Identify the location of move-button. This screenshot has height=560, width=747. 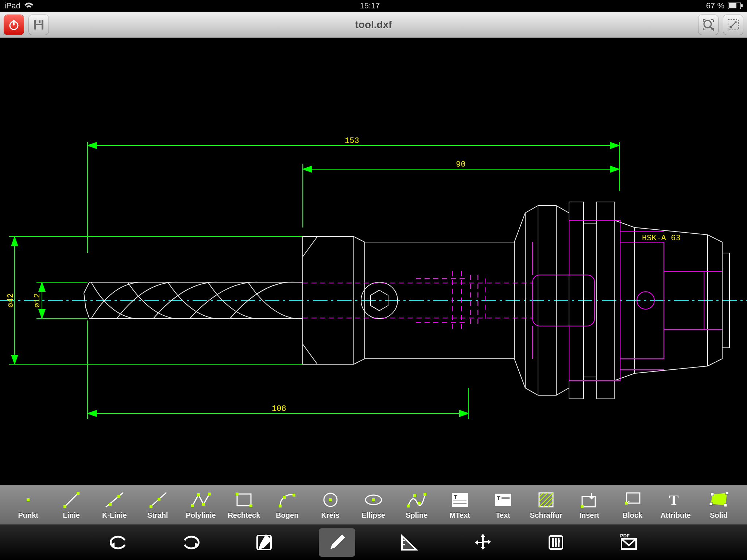
(483, 542).